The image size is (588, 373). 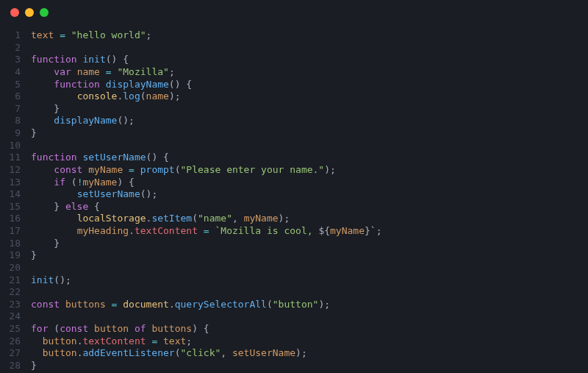 I want to click on code-content: init();, so click(x=309, y=281).